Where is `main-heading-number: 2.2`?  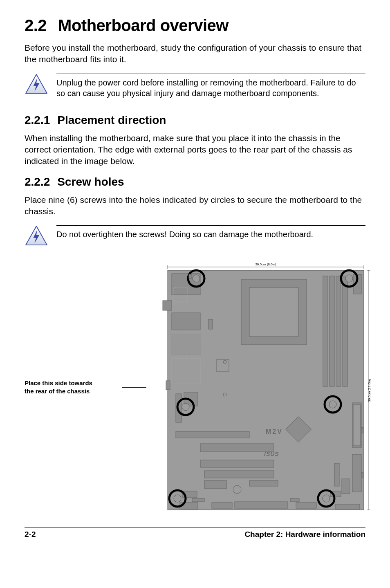
main-heading-number: 2.2 is located at coordinates (36, 25).